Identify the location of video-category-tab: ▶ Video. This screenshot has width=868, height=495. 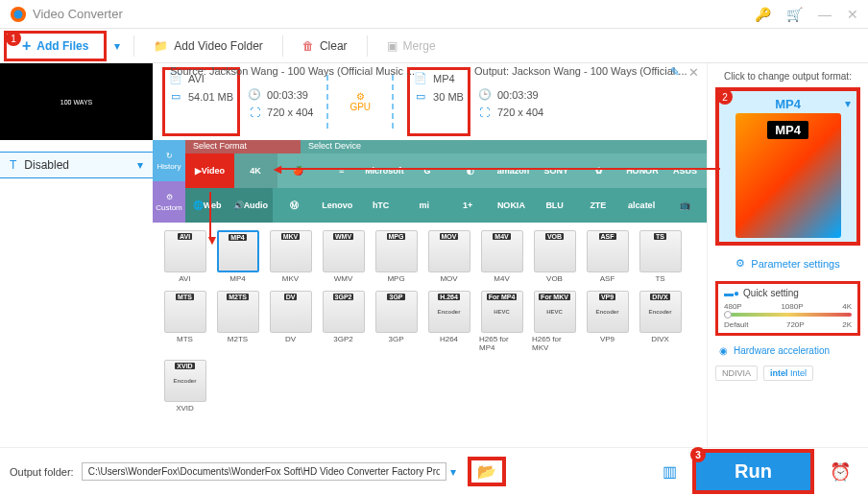
(209, 171).